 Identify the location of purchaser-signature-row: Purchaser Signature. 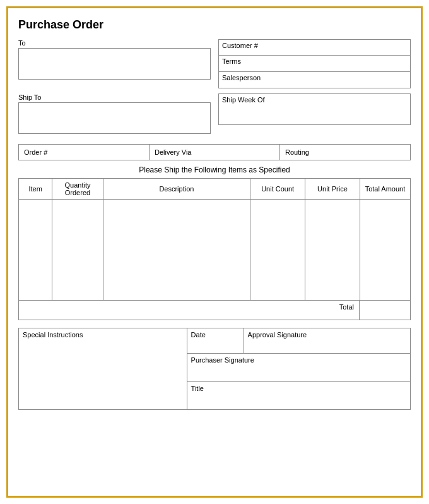
(299, 368).